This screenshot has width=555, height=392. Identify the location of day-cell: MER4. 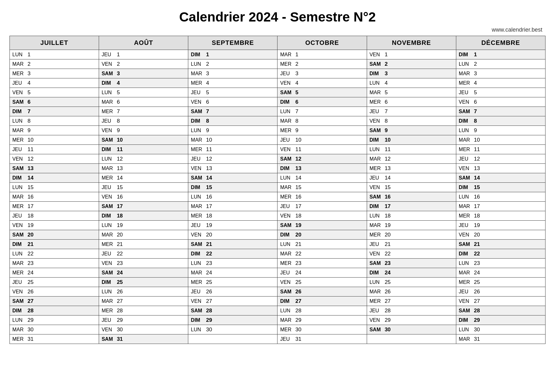
(501, 83).